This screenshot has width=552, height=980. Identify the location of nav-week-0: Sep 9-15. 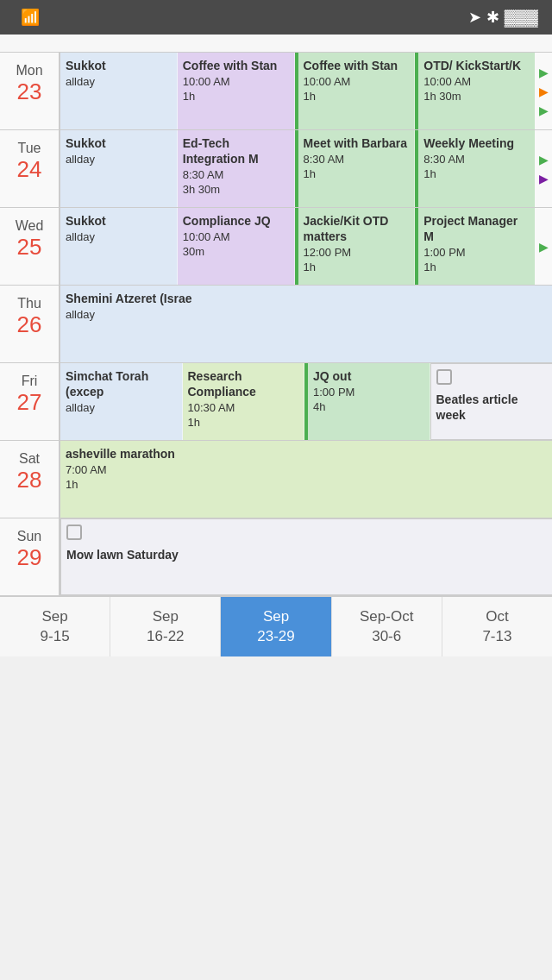
(55, 626).